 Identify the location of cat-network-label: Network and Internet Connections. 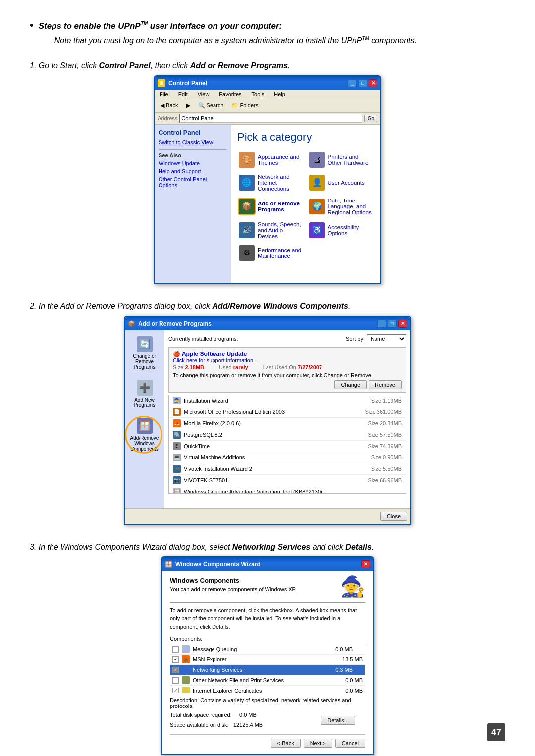
(280, 183).